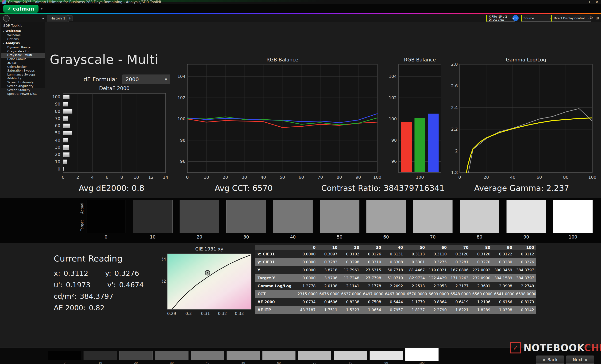 Image resolution: width=601 pixels, height=364 pixels. What do you see at coordinates (114, 88) in the screenshot?
I see `svg-text: DeltaE 2000` at bounding box center [114, 88].